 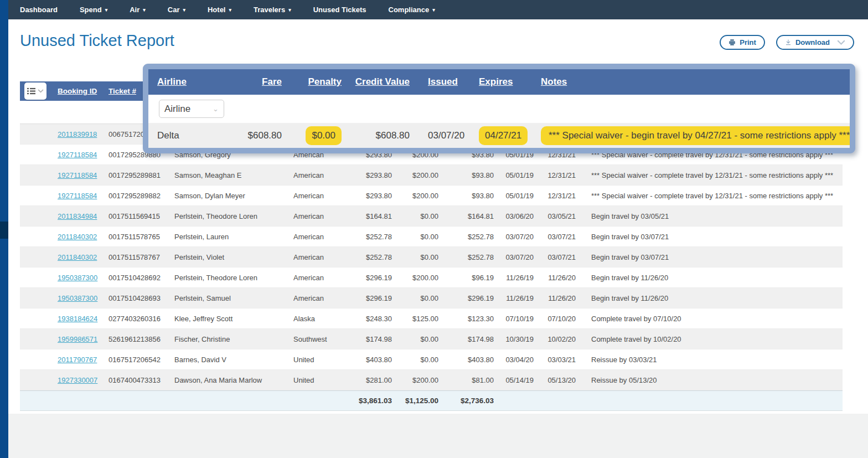 I want to click on table-row: 19271185840017295289882Samson, Dylan Mey…, so click(x=431, y=196).